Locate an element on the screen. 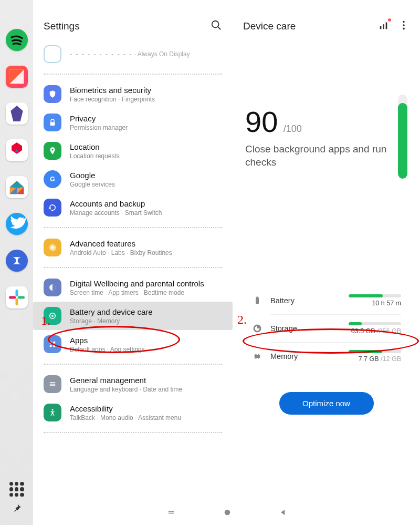 This screenshot has width=420, height=525. battery-icon is located at coordinates (257, 301).